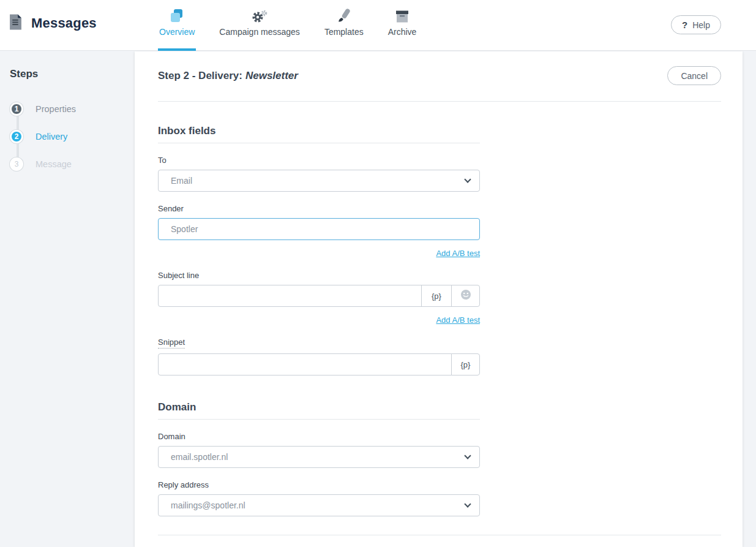  What do you see at coordinates (54, 164) in the screenshot?
I see `step-3-label: Message` at bounding box center [54, 164].